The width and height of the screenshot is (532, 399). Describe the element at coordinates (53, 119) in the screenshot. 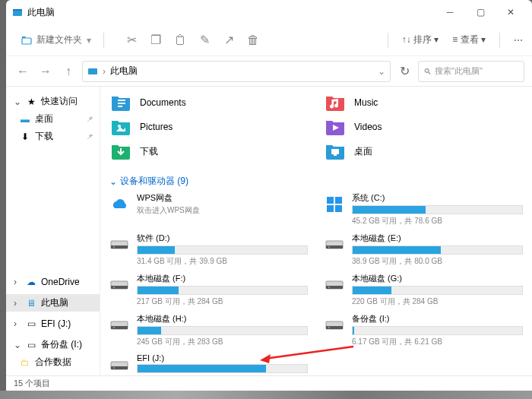

I see `sidebar-desktop: ▬桌面📌︎` at that location.